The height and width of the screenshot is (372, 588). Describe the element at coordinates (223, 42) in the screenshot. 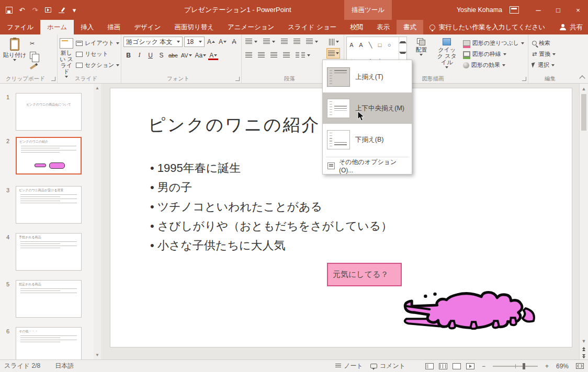

I see `shrink-font-button: A` at that location.